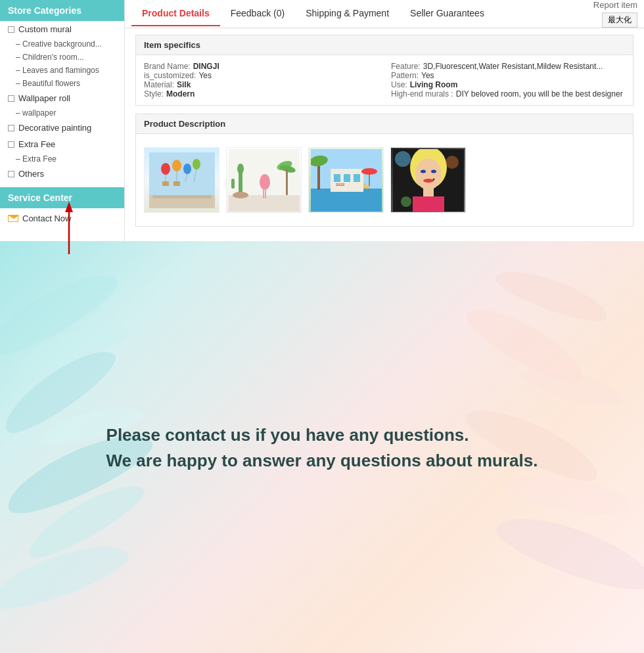  Describe the element at coordinates (258, 14) in the screenshot. I see `tab-feedback: Feedback (0)` at that location.